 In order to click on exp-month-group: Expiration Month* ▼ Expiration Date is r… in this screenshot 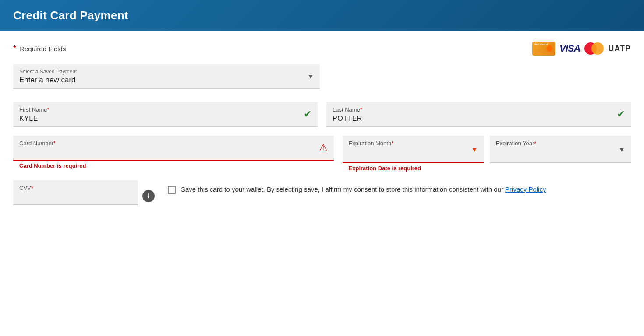, I will do `click(413, 154)`.